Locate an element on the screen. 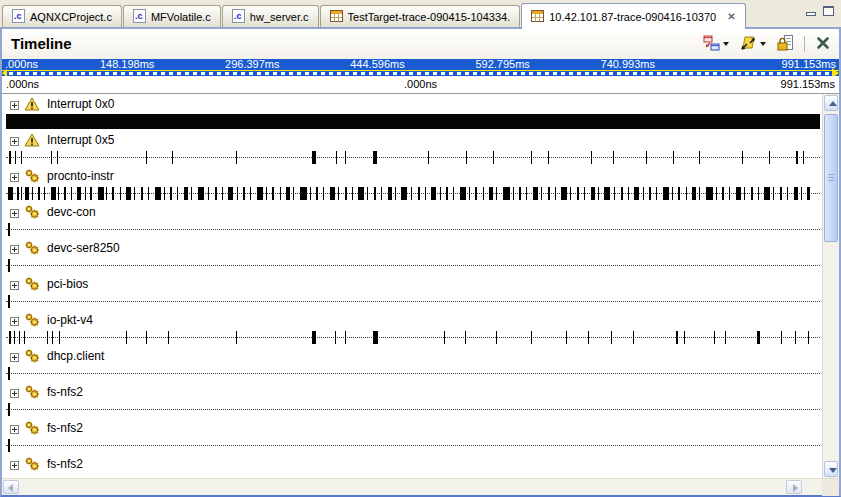 The image size is (841, 497). row-label: Interrupt 0x5 is located at coordinates (412, 140).